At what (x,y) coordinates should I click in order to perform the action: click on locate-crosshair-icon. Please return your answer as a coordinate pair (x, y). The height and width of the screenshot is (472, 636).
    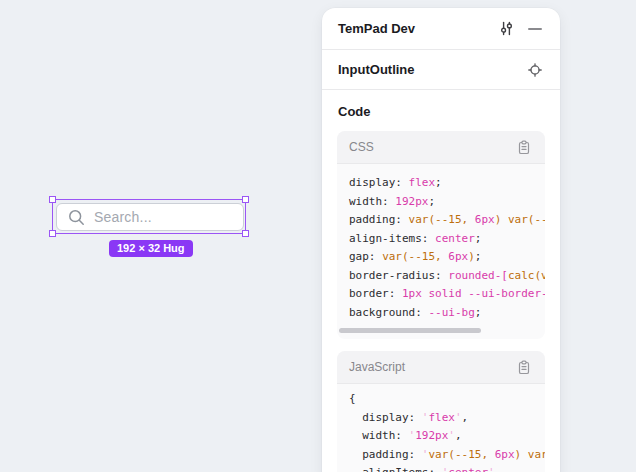
    Looking at the image, I should click on (535, 70).